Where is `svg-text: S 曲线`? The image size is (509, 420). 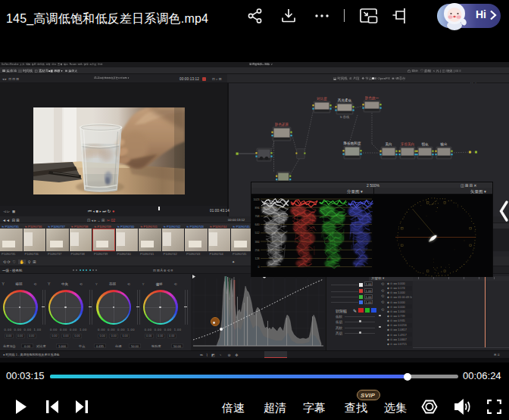
svg-text: S 曲线 is located at coordinates (345, 117).